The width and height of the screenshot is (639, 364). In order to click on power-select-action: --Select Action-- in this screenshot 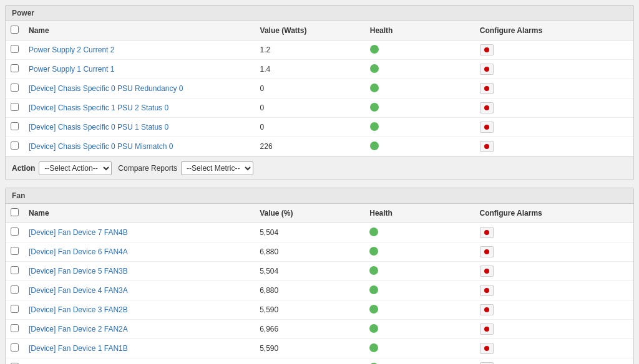, I will do `click(75, 168)`.